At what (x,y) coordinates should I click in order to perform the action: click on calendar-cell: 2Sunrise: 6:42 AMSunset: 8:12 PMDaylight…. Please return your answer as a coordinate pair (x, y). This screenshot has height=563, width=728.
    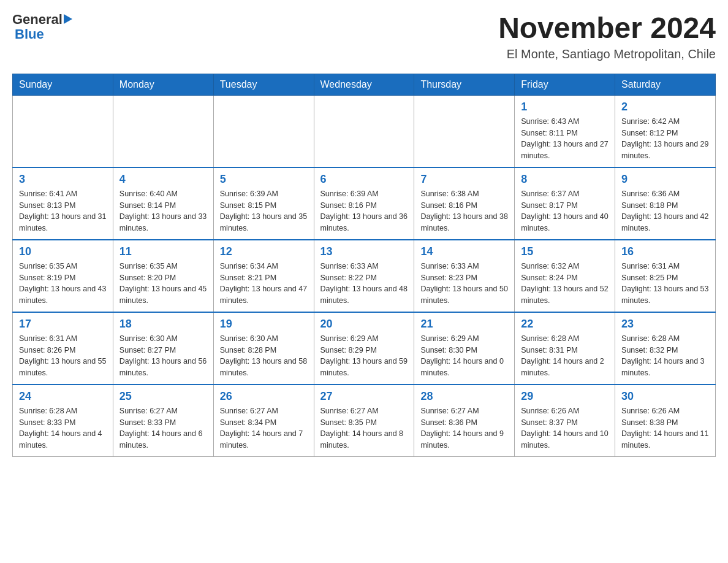
    Looking at the image, I should click on (665, 131).